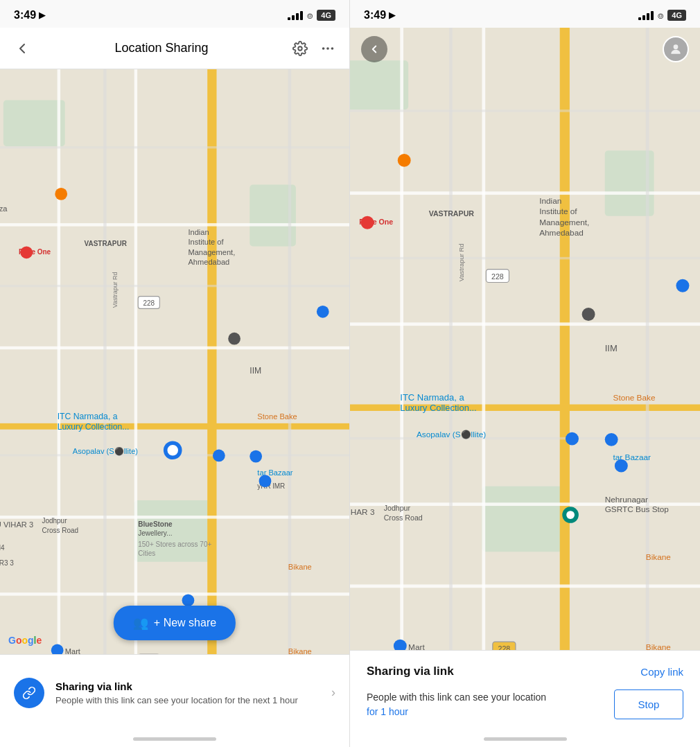 This screenshot has height=747, width=700. What do you see at coordinates (550, 201) in the screenshot?
I see `svg-text: Indian` at bounding box center [550, 201].